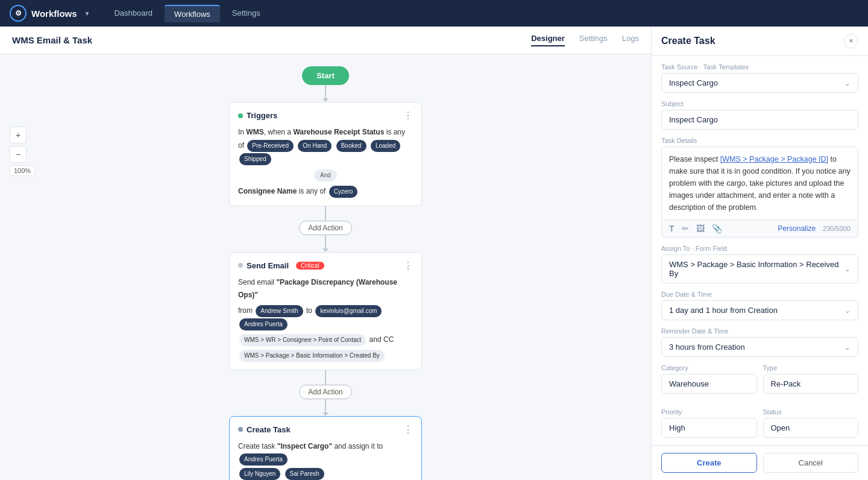  What do you see at coordinates (326, 460) in the screenshot?
I see `create-task-body: Create task "Inspect Cargo" and assign i…` at bounding box center [326, 460].